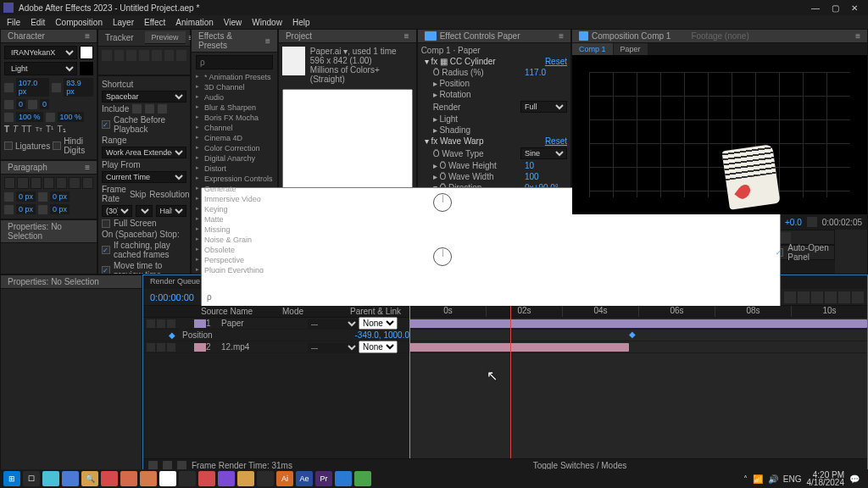  What do you see at coordinates (746, 480) in the screenshot?
I see `tray-chevron: ˄` at bounding box center [746, 480].